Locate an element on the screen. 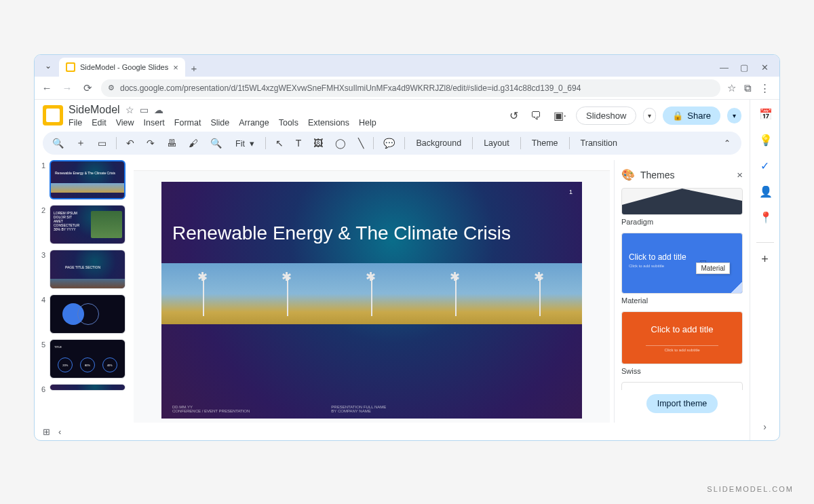  grid-view-icon: ⊞ is located at coordinates (46, 431).